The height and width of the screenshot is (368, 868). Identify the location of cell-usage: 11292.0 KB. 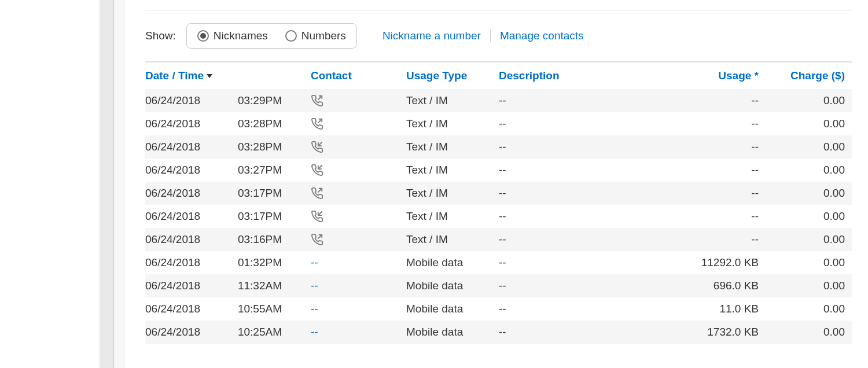
(706, 263).